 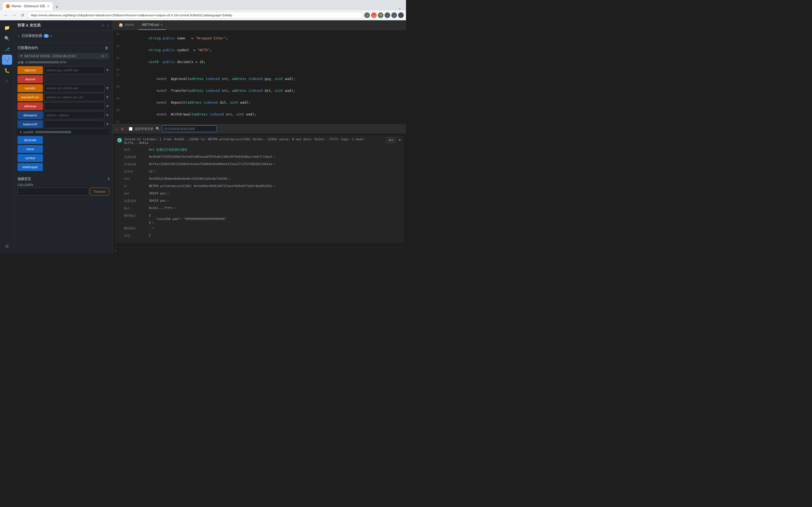 I want to click on address-bar: https://remix.ethereum.org/#lang=zh&opti…, so click(x=195, y=15).